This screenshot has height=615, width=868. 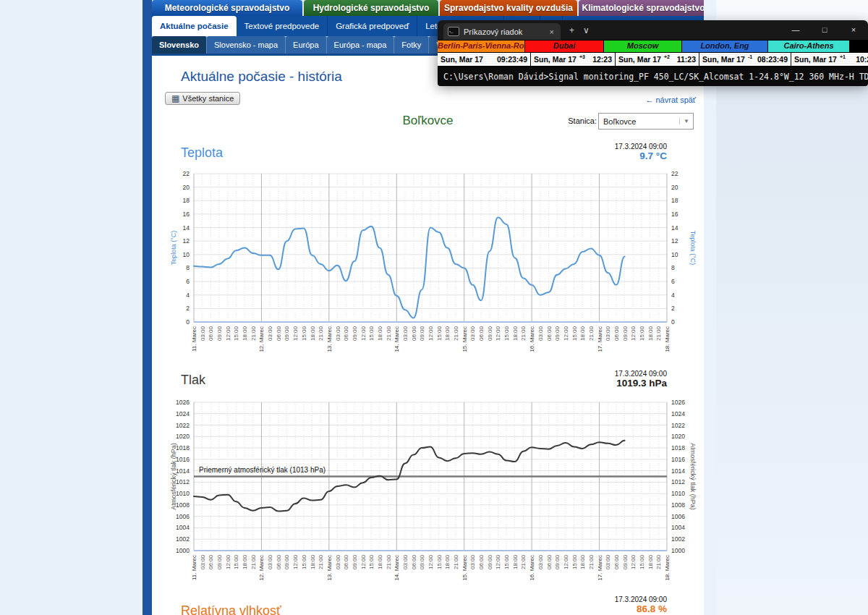 What do you see at coordinates (693, 248) in the screenshot?
I see `svg-text: Teplota (°C)` at bounding box center [693, 248].